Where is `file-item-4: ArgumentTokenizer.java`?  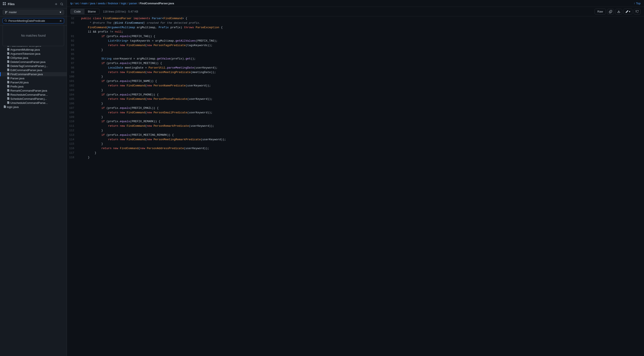 file-item-4: ArgumentTokenizer.java is located at coordinates (34, 54).